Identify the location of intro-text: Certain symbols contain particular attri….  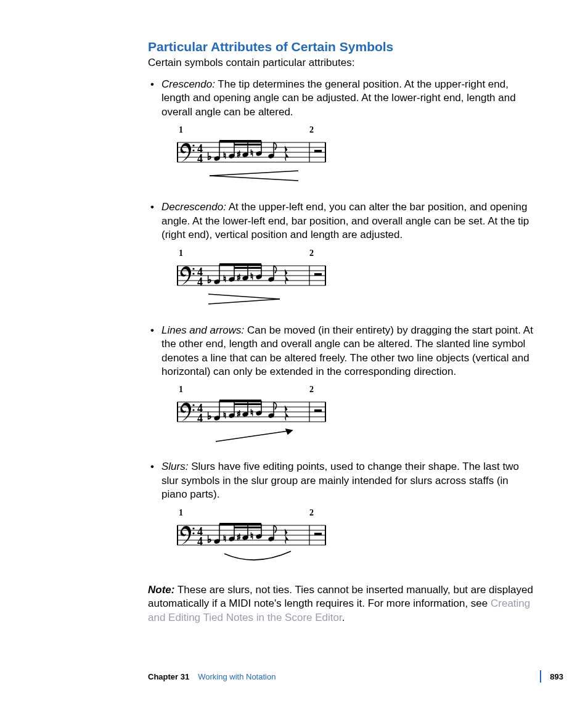
(341, 63).